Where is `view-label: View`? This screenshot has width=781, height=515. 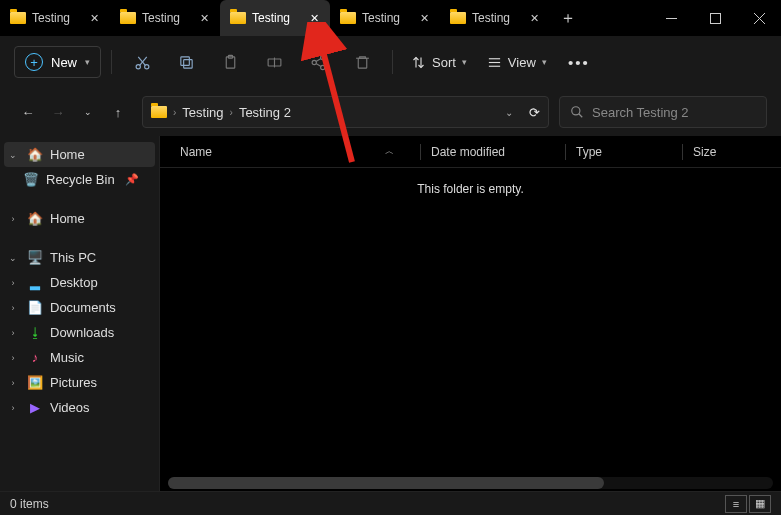
view-label: View is located at coordinates (522, 62).